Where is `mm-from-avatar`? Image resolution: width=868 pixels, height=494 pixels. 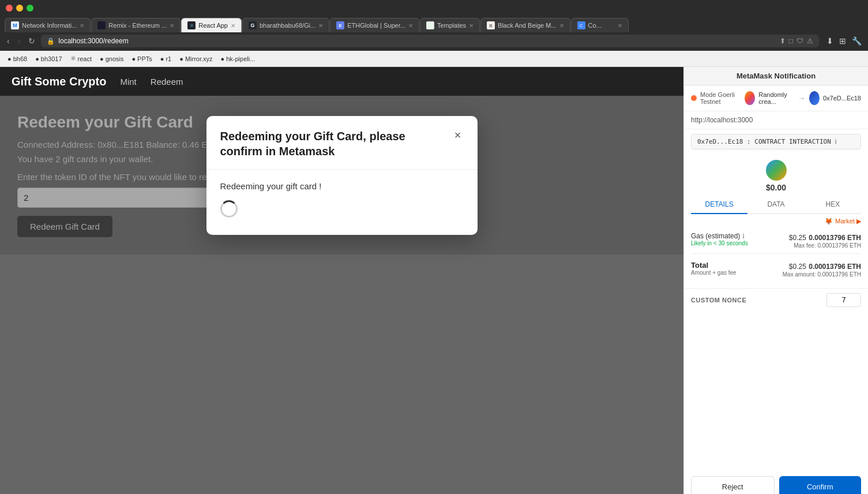 mm-from-avatar is located at coordinates (750, 98).